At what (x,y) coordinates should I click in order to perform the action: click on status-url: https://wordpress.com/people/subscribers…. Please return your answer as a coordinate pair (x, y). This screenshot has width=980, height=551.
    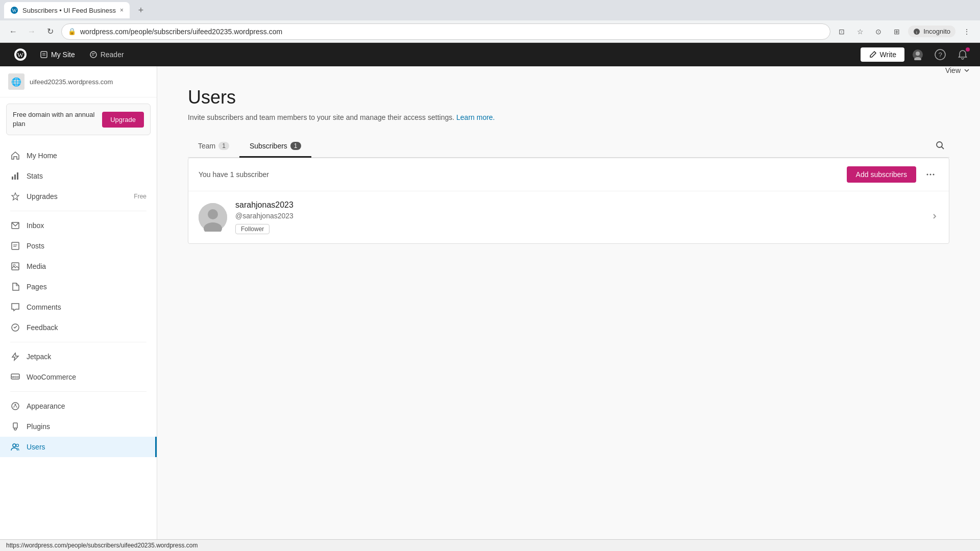
    Looking at the image, I should click on (102, 545).